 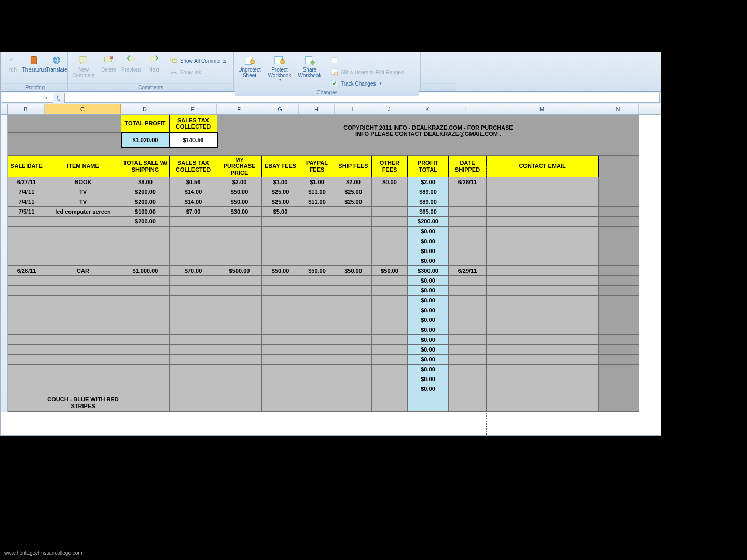 What do you see at coordinates (281, 192) in the screenshot?
I see `cell: $25.00` at bounding box center [281, 192].